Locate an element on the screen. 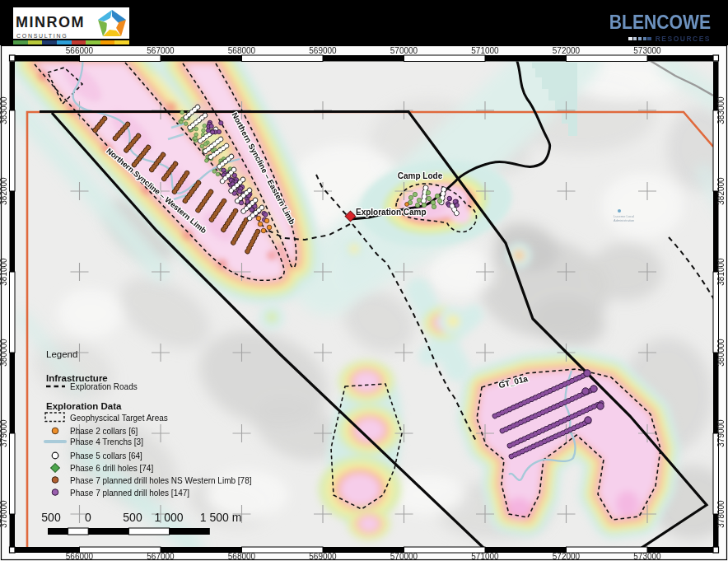 This screenshot has width=728, height=561. svg-text: 1 500 m is located at coordinates (221, 517).